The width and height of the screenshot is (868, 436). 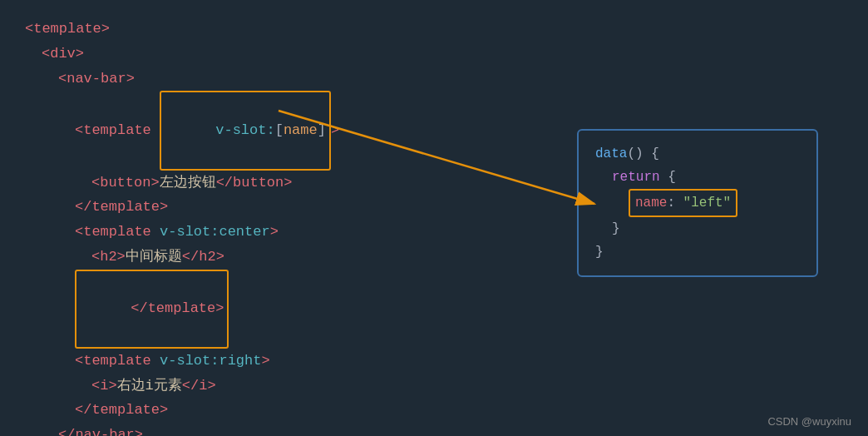 What do you see at coordinates (104, 386) in the screenshot?
I see `tag-i: i` at bounding box center [104, 386].